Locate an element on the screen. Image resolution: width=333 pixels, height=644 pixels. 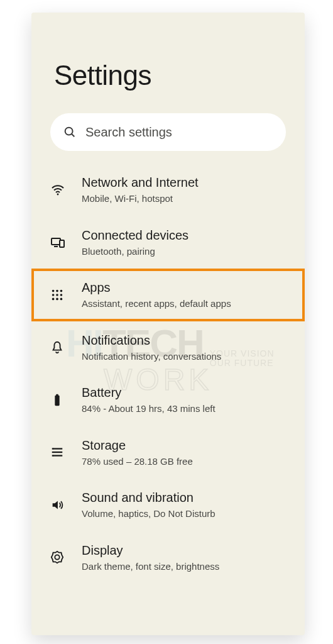
bell-icon is located at coordinates (66, 347).